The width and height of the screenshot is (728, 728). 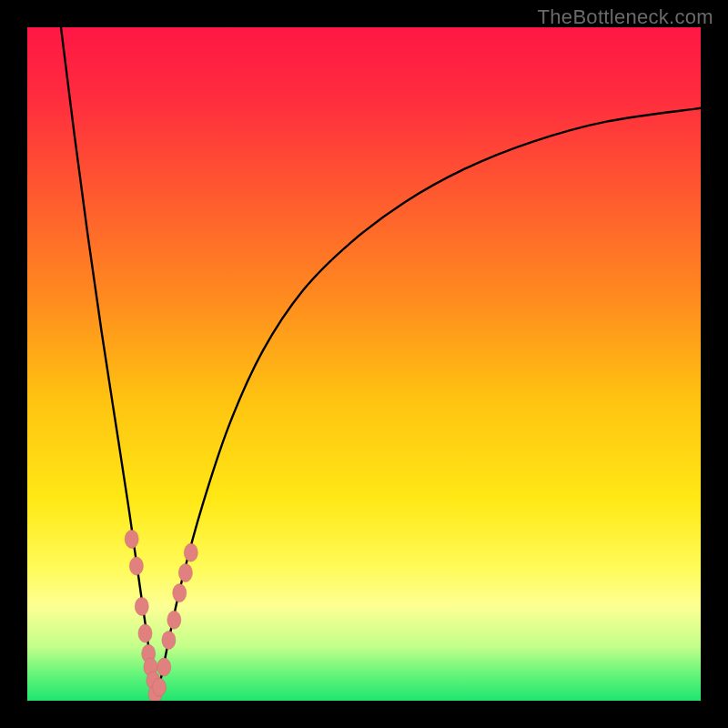 What do you see at coordinates (626, 17) in the screenshot?
I see `watermark-text: TheBottleneck.com` at bounding box center [626, 17].